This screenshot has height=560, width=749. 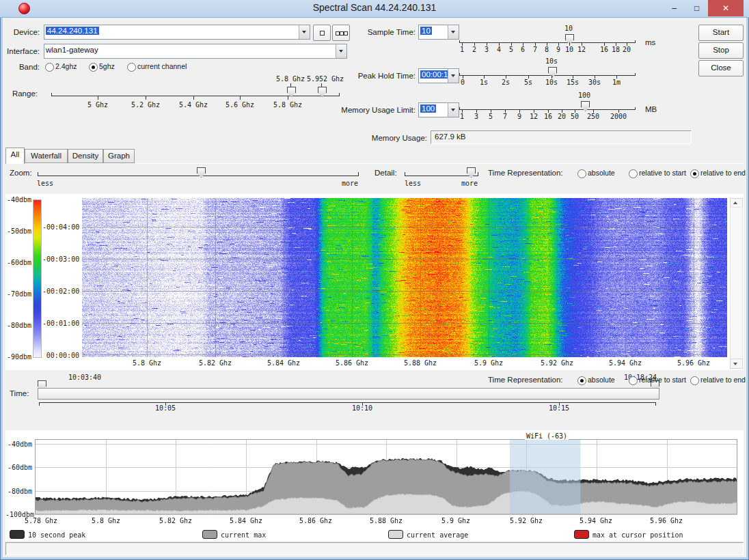 What do you see at coordinates (453, 32) in the screenshot?
I see `sample-time-dropdown-button` at bounding box center [453, 32].